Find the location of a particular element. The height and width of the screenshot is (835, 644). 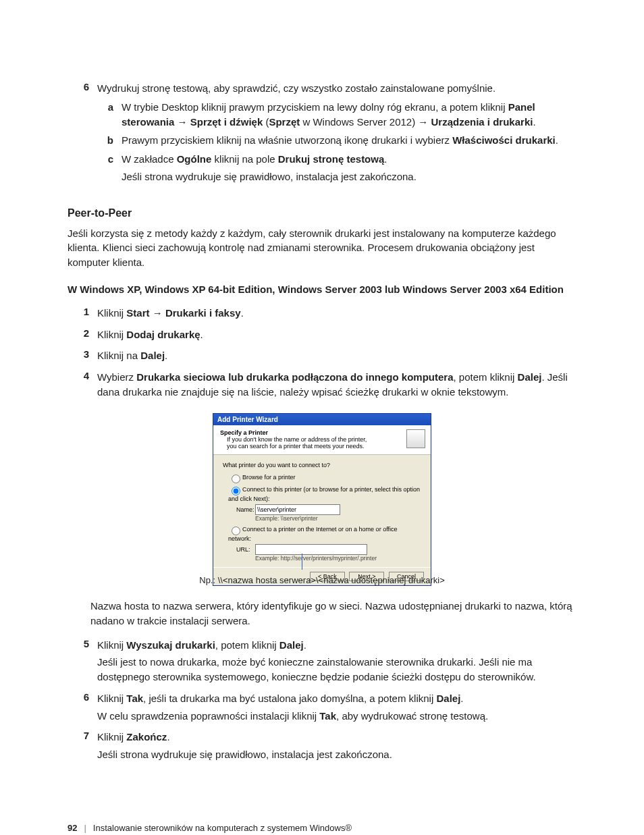

substep-text: Prawym przyciskiem kliknij na właśnie ut… is located at coordinates (349, 140).